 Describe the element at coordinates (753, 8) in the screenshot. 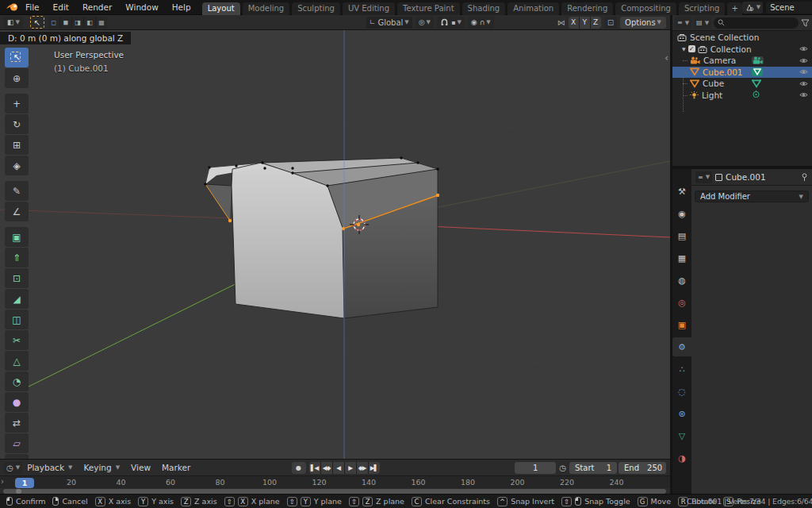

I see `scene-type-button: ▼` at that location.